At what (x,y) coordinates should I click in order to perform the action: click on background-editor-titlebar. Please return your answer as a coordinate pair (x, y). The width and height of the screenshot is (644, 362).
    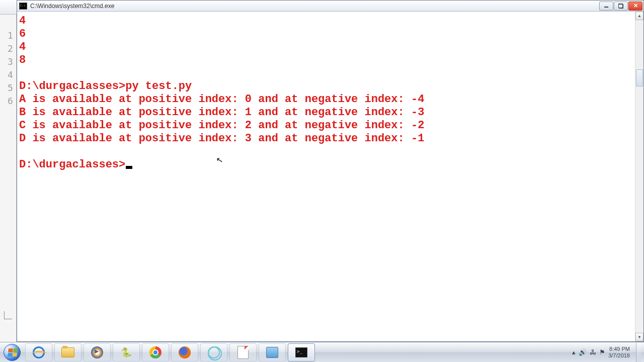
    Looking at the image, I should click on (8, 7).